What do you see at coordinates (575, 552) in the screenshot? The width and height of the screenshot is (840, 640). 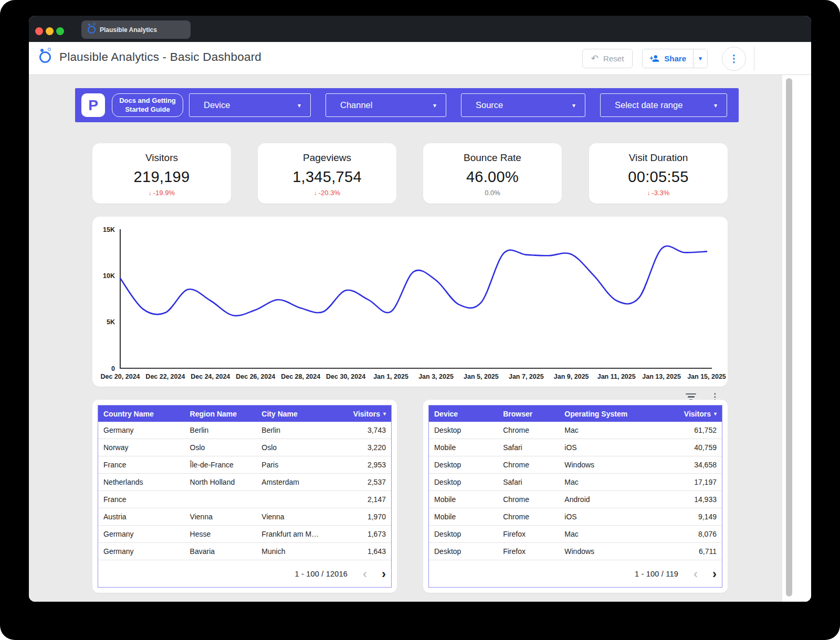 I see `table-row: Desktop Firefox Windows 6,711` at bounding box center [575, 552].